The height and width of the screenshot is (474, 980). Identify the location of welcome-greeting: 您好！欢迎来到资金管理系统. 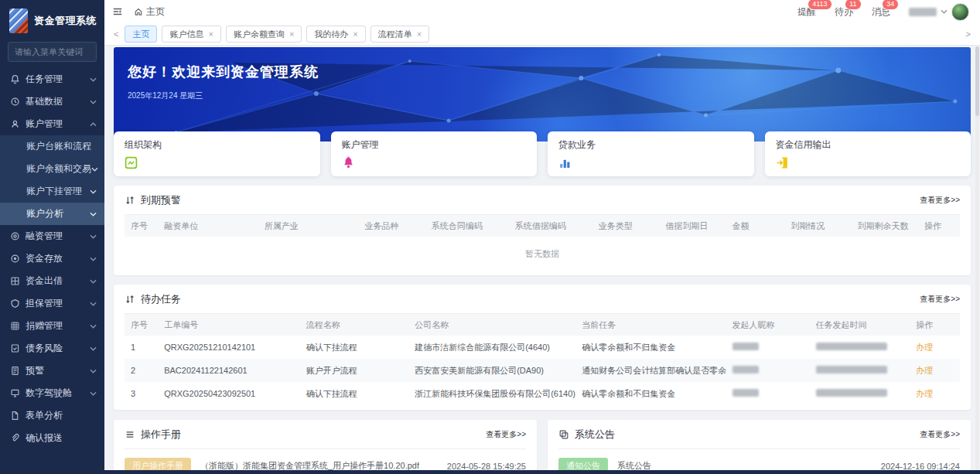
(223, 72).